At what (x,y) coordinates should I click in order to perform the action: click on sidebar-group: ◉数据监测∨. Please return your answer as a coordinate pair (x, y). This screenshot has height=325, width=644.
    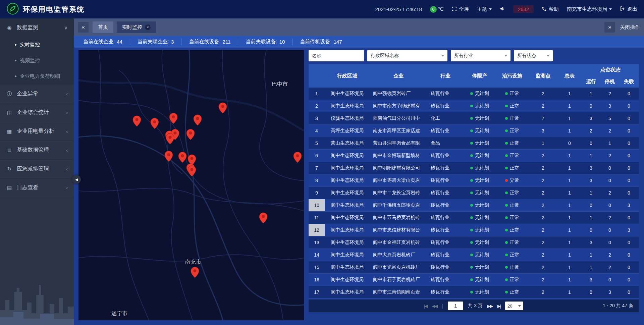
    Looking at the image, I should click on (37, 28).